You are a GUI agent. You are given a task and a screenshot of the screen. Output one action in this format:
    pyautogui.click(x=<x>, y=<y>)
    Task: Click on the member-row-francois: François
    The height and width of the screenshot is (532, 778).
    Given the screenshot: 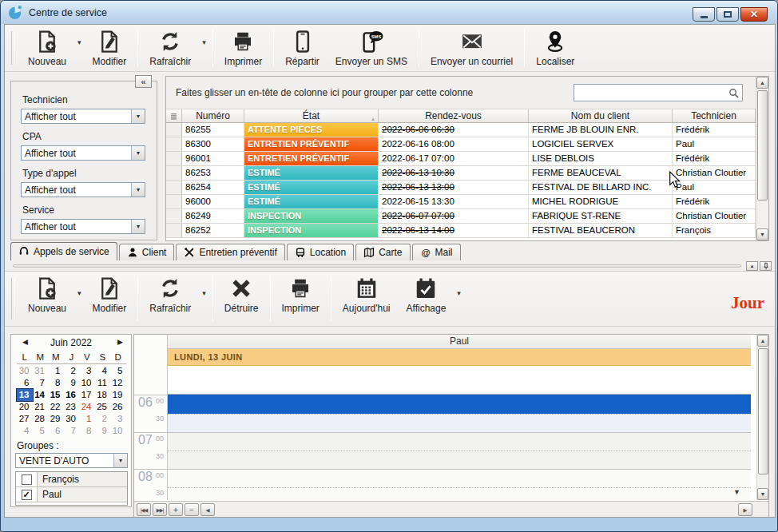 What is the action you would take?
    pyautogui.click(x=72, y=479)
    